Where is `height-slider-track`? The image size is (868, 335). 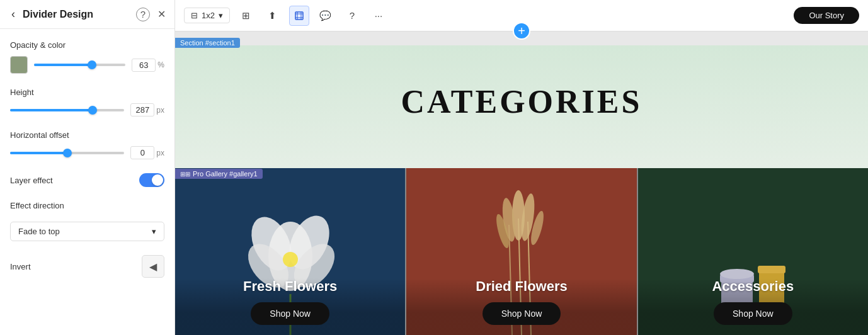 height-slider-track is located at coordinates (67, 110).